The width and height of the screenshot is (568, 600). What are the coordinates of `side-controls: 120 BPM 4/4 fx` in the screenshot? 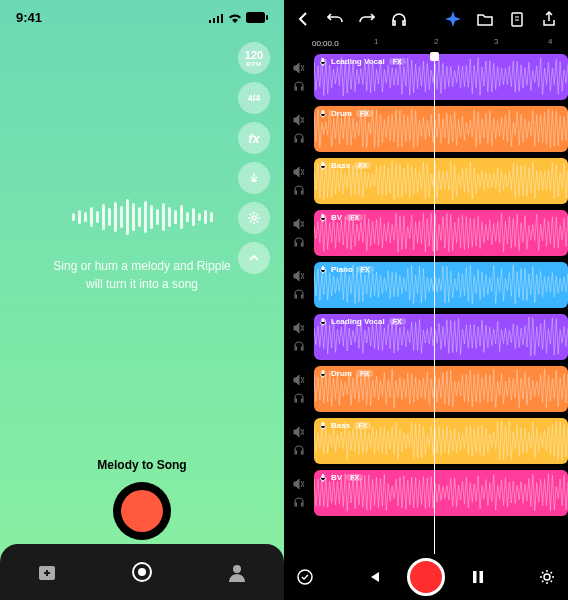 It's located at (254, 158).